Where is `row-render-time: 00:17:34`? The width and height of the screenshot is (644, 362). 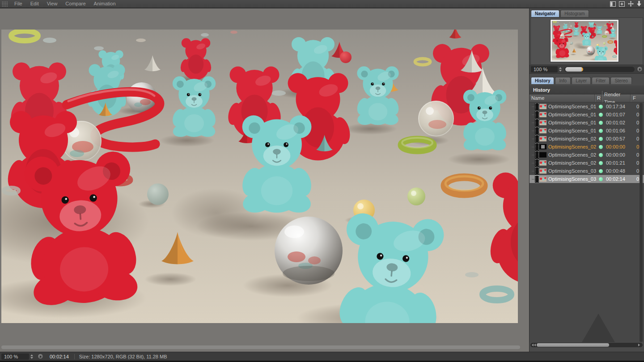
row-render-time: 00:17:34 is located at coordinates (619, 106).